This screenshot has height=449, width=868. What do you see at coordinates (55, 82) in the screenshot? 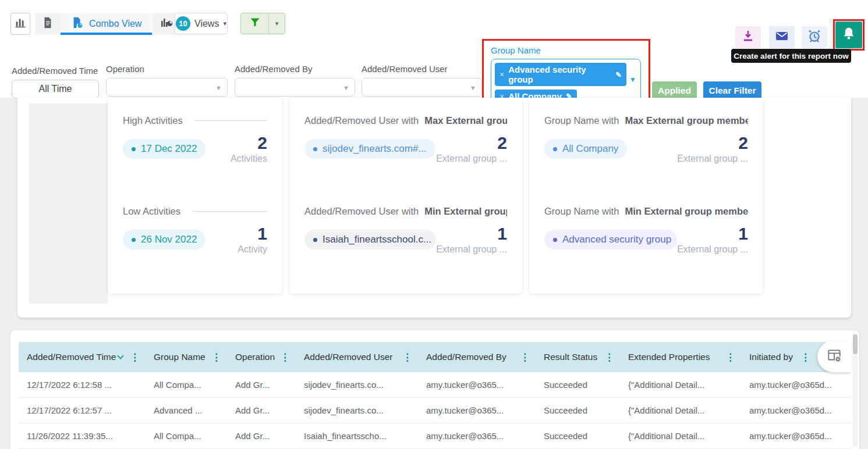
I see `filter-field-time: Added/Removed Time All Time` at bounding box center [55, 82].